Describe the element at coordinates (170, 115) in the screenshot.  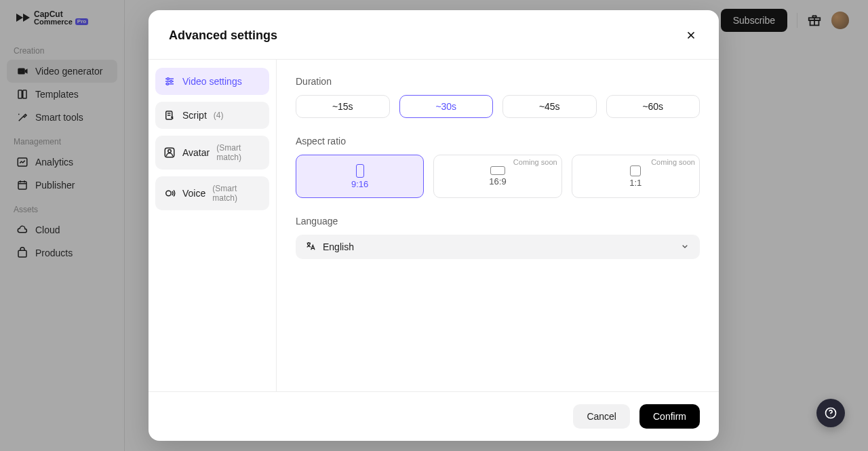
I see `script-icon` at that location.